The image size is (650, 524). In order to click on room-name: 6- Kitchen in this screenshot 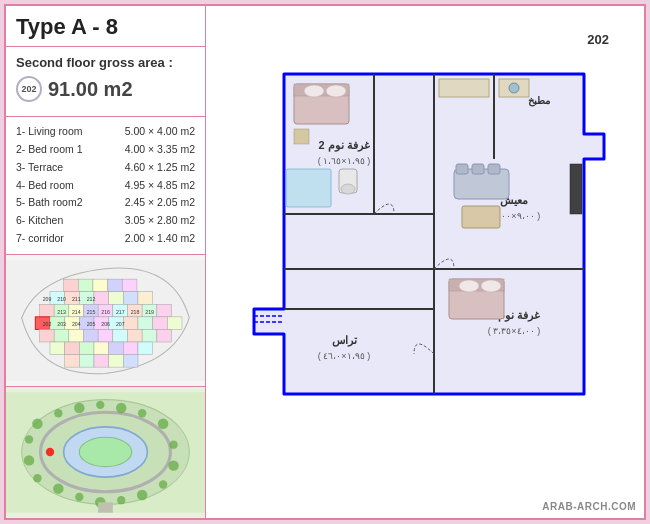, I will do `click(70, 221)`.